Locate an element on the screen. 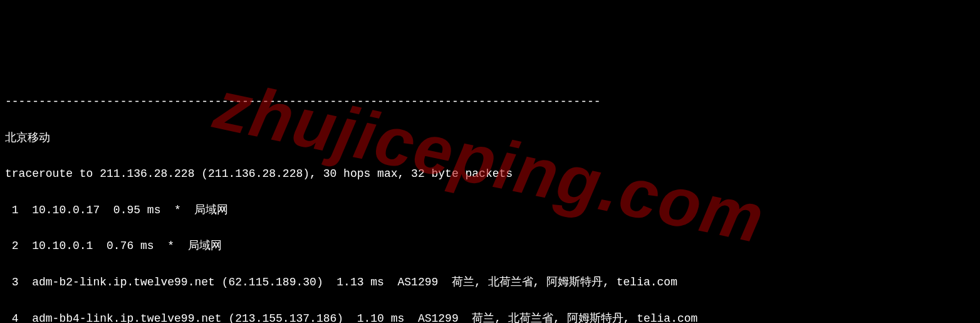 The image size is (980, 323). hop-line: 2 10.10.0.1 0.76 ms * 局域网 is located at coordinates (490, 246).